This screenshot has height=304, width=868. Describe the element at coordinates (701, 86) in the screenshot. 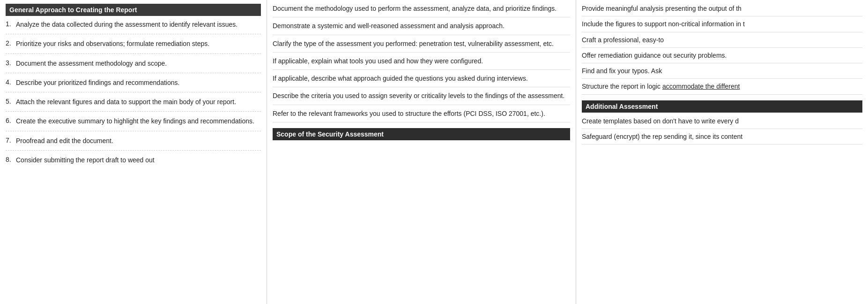

I see `underlined-text: accommodate the different` at that location.